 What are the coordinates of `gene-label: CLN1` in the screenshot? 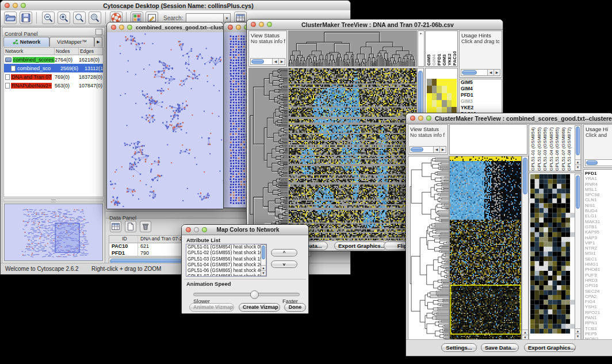 It's located at (598, 200).